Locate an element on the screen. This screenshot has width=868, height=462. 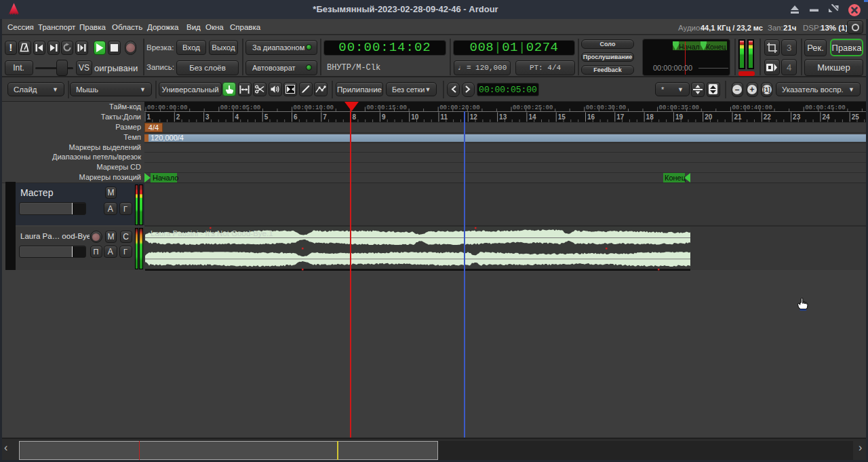
svg-text: 22 is located at coordinates (768, 117).